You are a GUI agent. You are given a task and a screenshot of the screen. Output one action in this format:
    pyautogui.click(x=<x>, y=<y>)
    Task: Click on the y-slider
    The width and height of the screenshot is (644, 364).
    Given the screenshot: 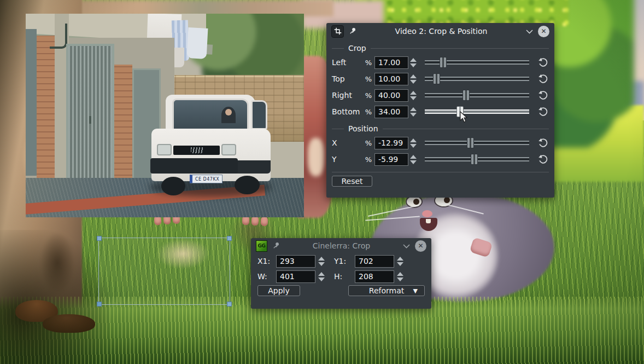 What is the action you would take?
    pyautogui.click(x=477, y=159)
    